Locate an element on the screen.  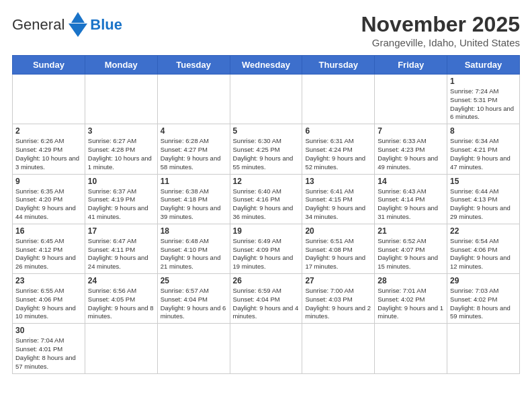
calendar-cell: 30Sunrise: 7:04 AM Sunset: 4:01 PM Dayli… is located at coordinates (49, 349).